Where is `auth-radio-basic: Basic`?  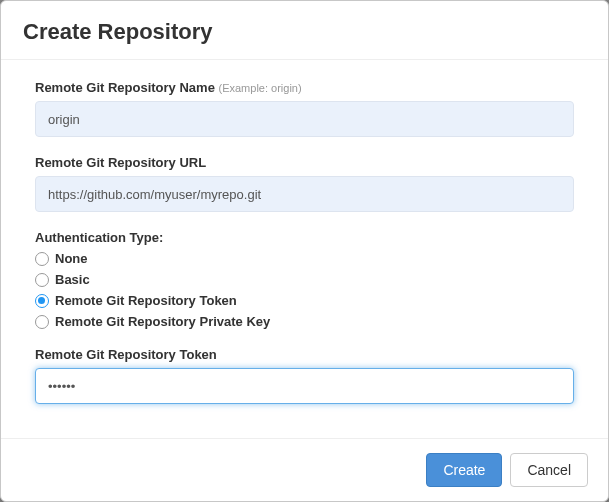 auth-radio-basic: Basic is located at coordinates (304, 280).